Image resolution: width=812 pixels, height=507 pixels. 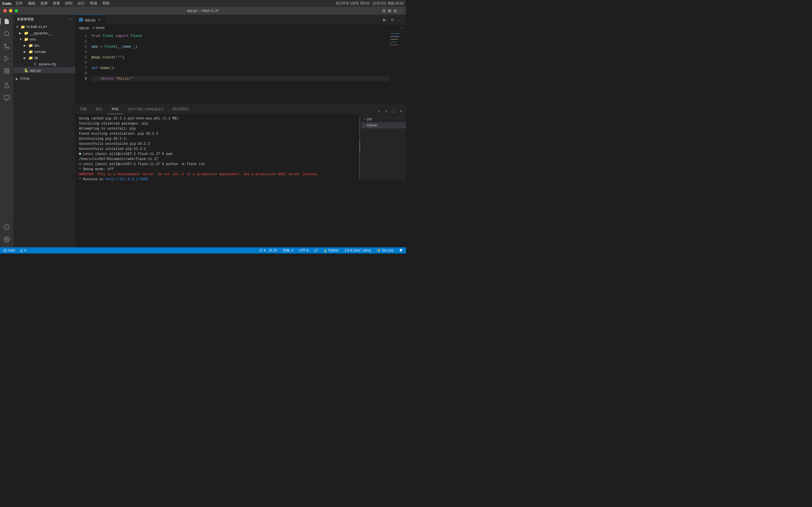 What do you see at coordinates (21, 40) in the screenshot?
I see `env-arrow: ▼` at bounding box center [21, 40].